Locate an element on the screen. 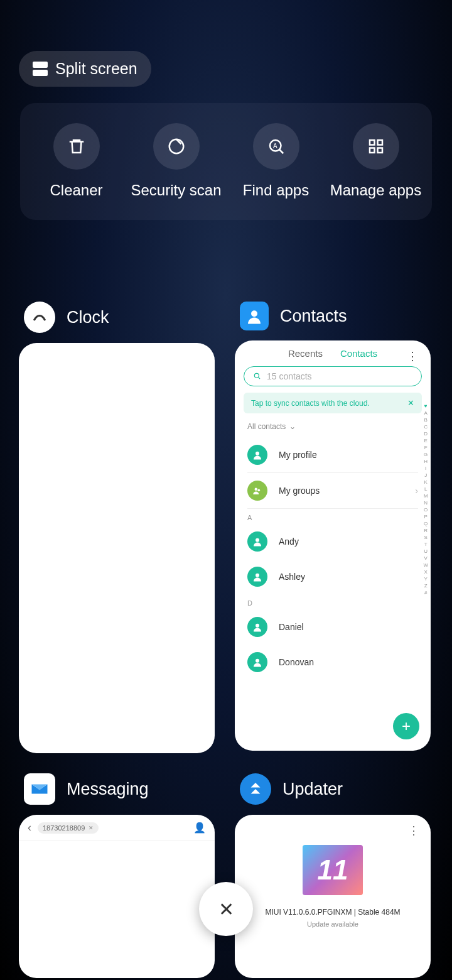  tool-cleaner-label: Cleaner is located at coordinates (76, 190).